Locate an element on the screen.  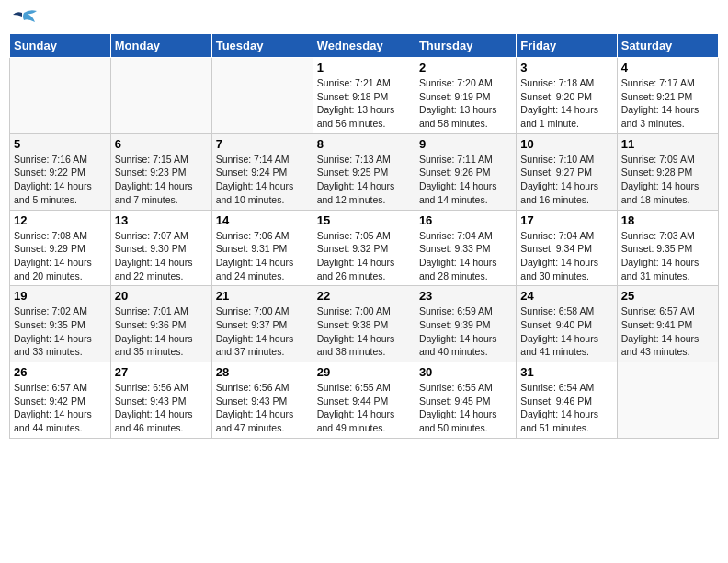
day-detail: Sunrise: 7:05 AMSunset: 9:32 PMDaylight:… is located at coordinates (364, 256).